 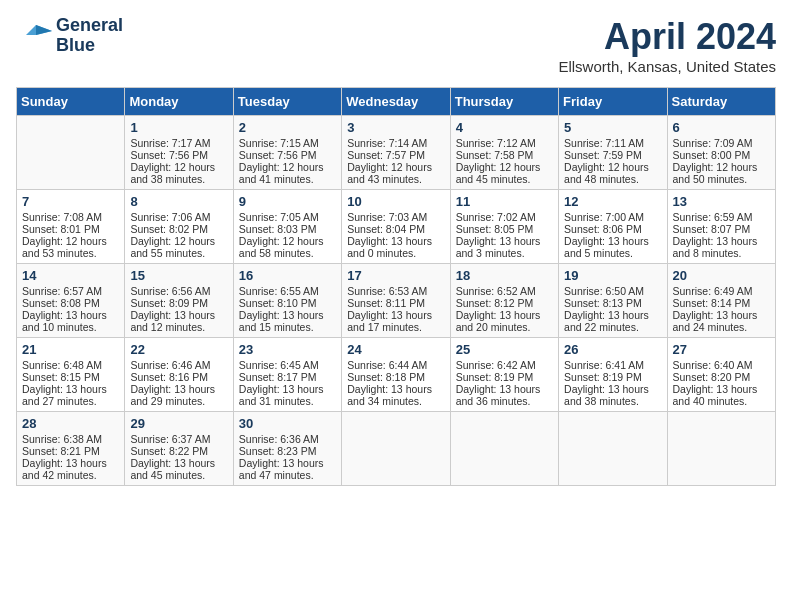 I want to click on sunrise: Sunrise: 6:41 AM, so click(x=604, y=365).